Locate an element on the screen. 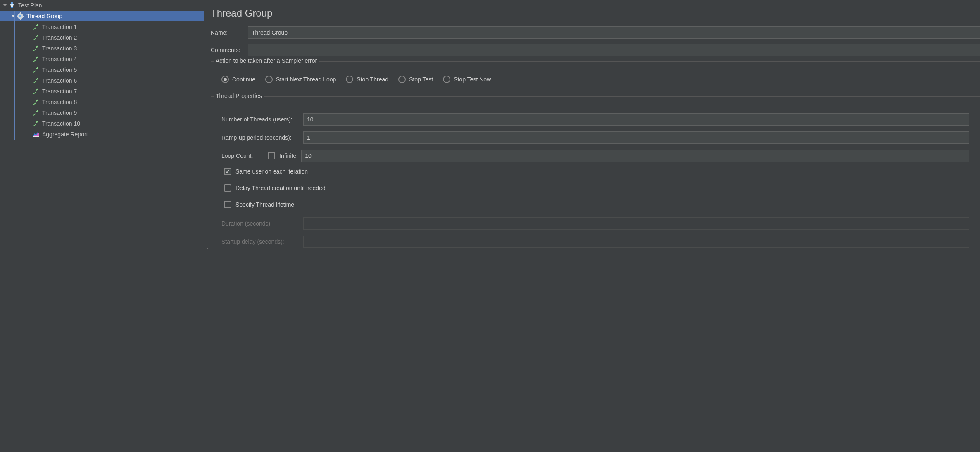 Image resolution: width=980 pixels, height=452 pixels. row-specify-lifetime: Specify Thread lifetime is located at coordinates (595, 205).